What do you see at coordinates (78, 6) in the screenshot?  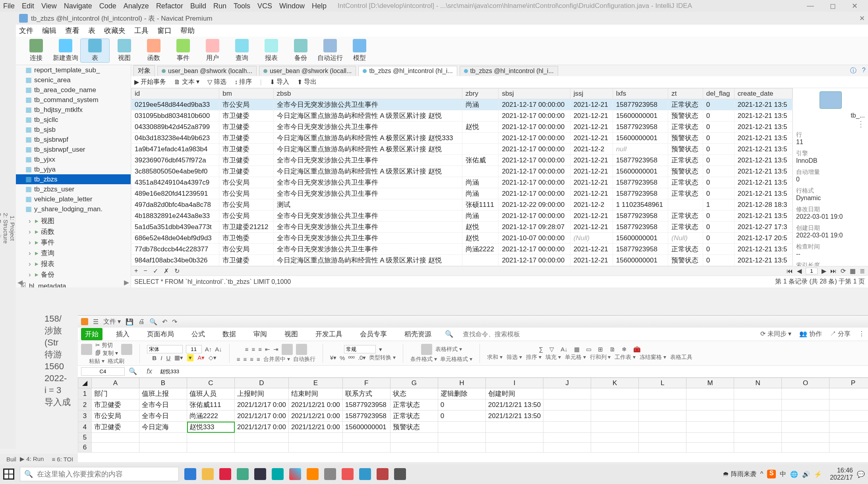 I see `menu-navigate: Navigate` at bounding box center [78, 6].